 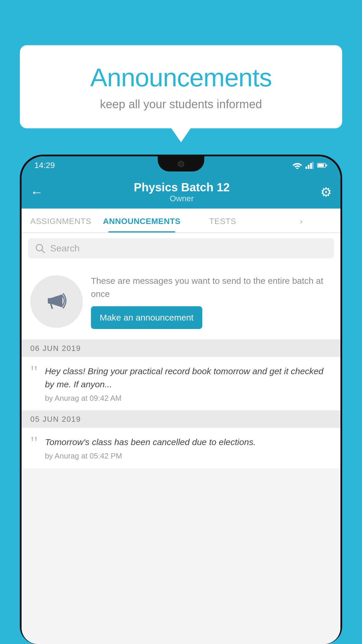 What do you see at coordinates (188, 456) in the screenshot?
I see `announcement-author-2: by Anurag at 05:42 PM` at bounding box center [188, 456].